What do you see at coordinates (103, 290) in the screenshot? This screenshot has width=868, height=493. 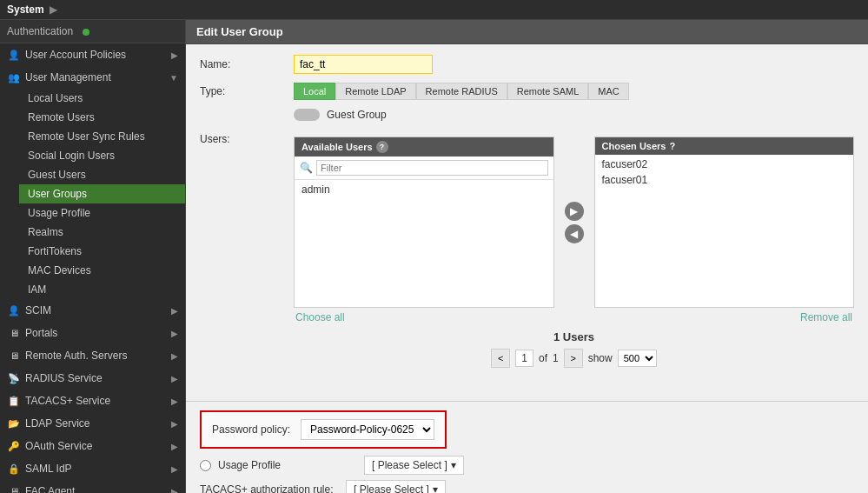 I see `sidebar-item-iam: IAM` at bounding box center [103, 290].